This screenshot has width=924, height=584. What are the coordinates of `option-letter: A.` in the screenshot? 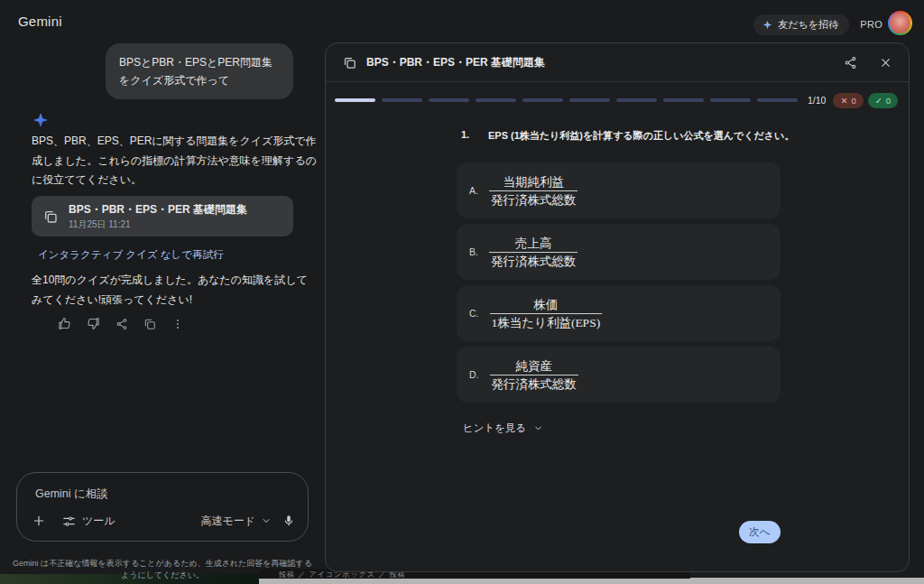 It's located at (474, 190).